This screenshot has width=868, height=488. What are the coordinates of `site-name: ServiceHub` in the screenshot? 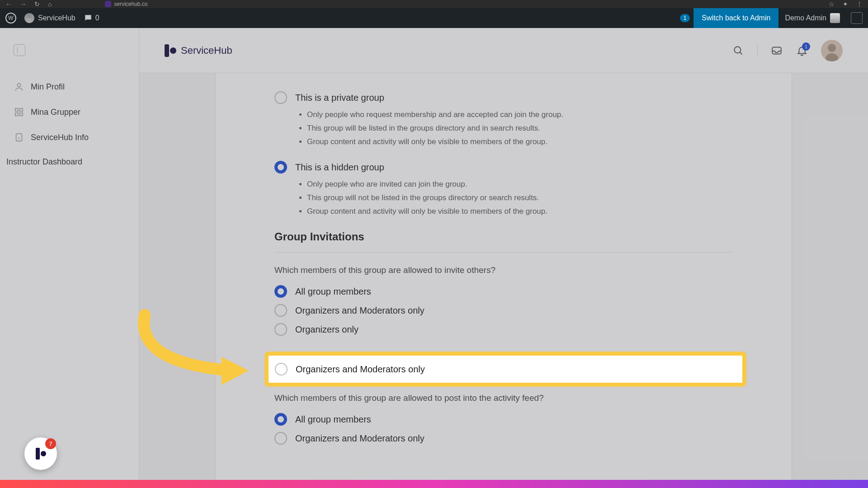 It's located at (57, 18).